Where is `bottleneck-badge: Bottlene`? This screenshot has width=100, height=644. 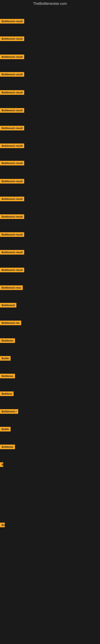
bottleneck-badge: Bottlene is located at coordinates (7, 394).